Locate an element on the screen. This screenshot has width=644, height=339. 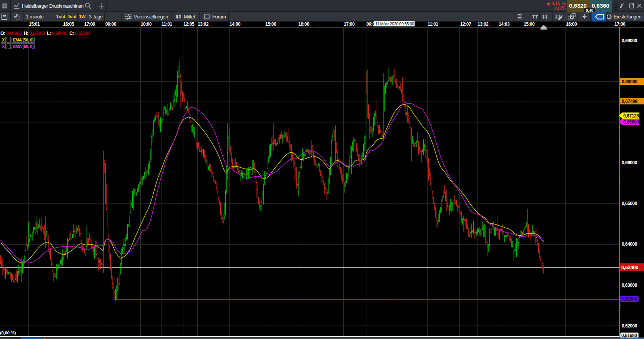
svg-text: 0,63400 is located at coordinates (630, 267).